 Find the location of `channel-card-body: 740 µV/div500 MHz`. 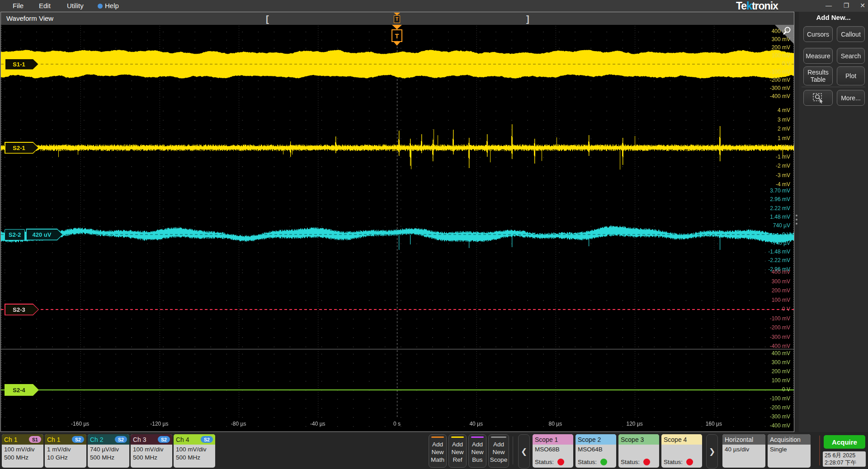

channel-card-body: 740 µV/div500 MHz is located at coordinates (108, 454).